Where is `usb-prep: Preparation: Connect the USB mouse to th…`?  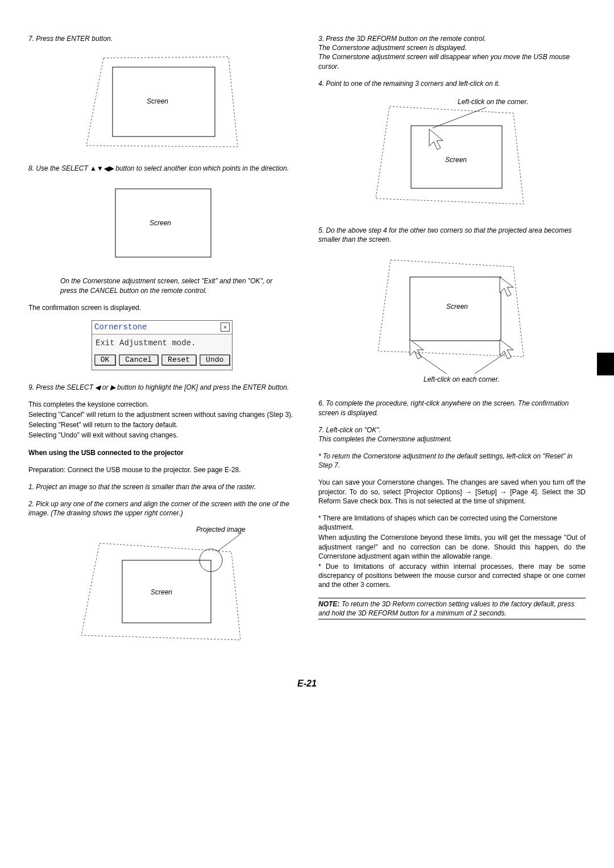 usb-prep: Preparation: Connect the USB mouse to th… is located at coordinates (162, 470).